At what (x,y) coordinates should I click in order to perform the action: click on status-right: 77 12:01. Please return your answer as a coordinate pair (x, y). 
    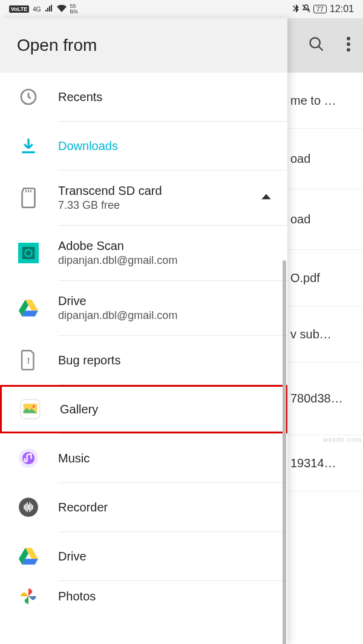
    Looking at the image, I should click on (323, 9).